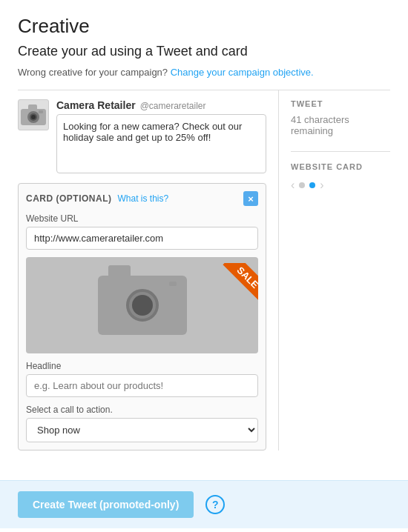 The image size is (408, 532). I want to click on card-header: CARD (optional) What is this? ×, so click(142, 199).